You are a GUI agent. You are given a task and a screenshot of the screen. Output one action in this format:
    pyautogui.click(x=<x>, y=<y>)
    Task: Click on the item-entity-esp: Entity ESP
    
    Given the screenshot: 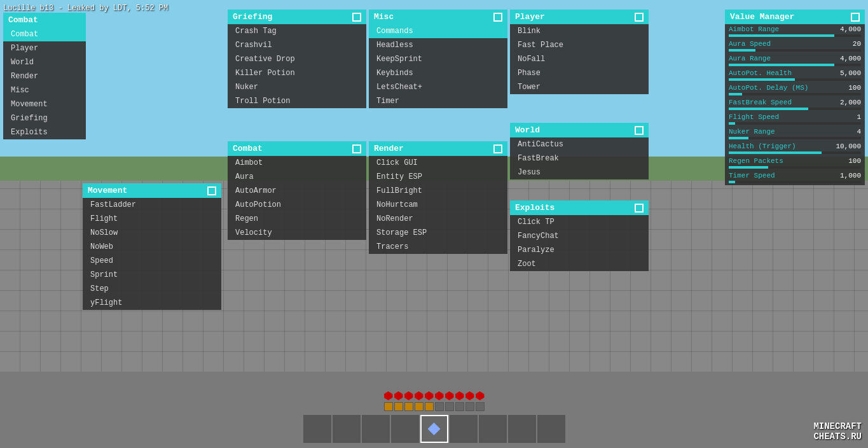 What is the action you would take?
    pyautogui.click(x=438, y=177)
    